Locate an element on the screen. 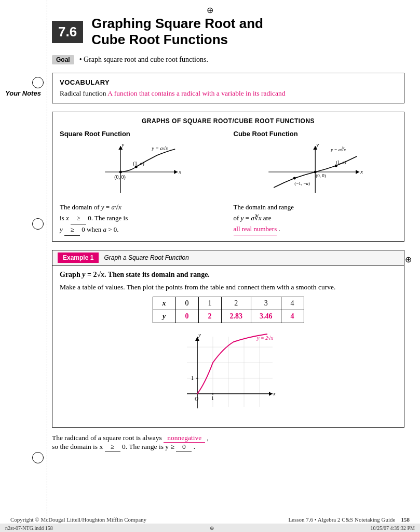 The height and width of the screenshot is (532, 420). vocab-title: VOCABULARY is located at coordinates (228, 82).